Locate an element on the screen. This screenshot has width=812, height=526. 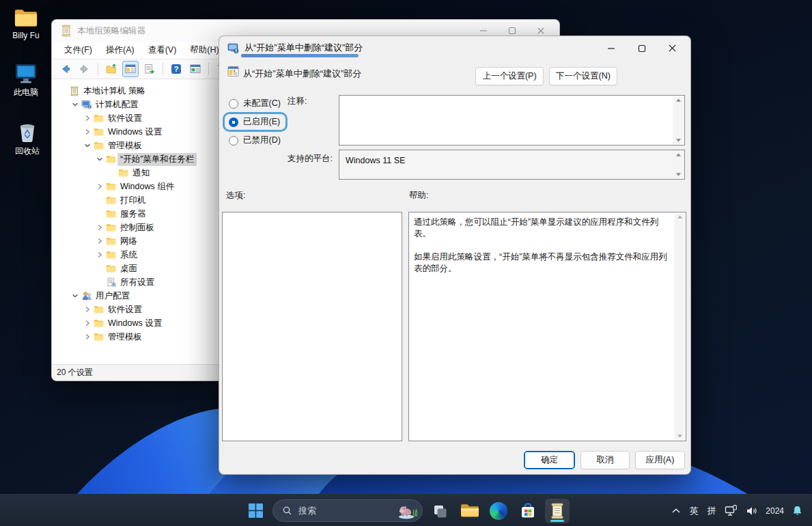
search-highlight-hippo-icon is located at coordinates (408, 511).